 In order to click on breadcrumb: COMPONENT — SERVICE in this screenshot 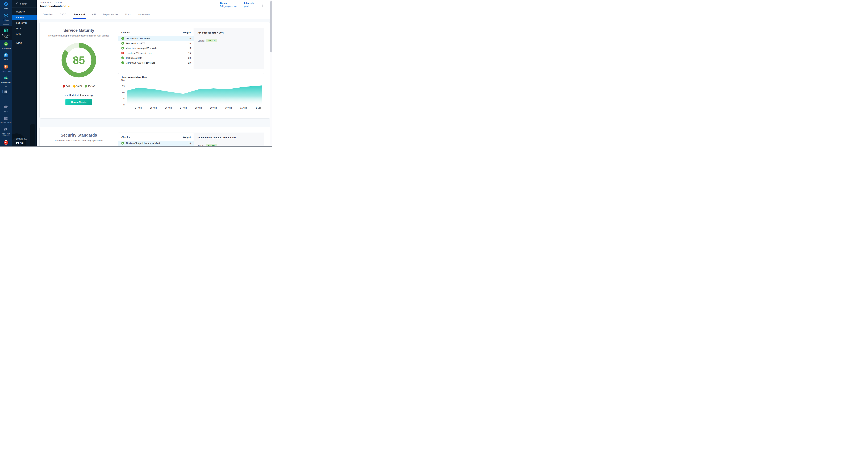, I will do `click(55, 3)`.